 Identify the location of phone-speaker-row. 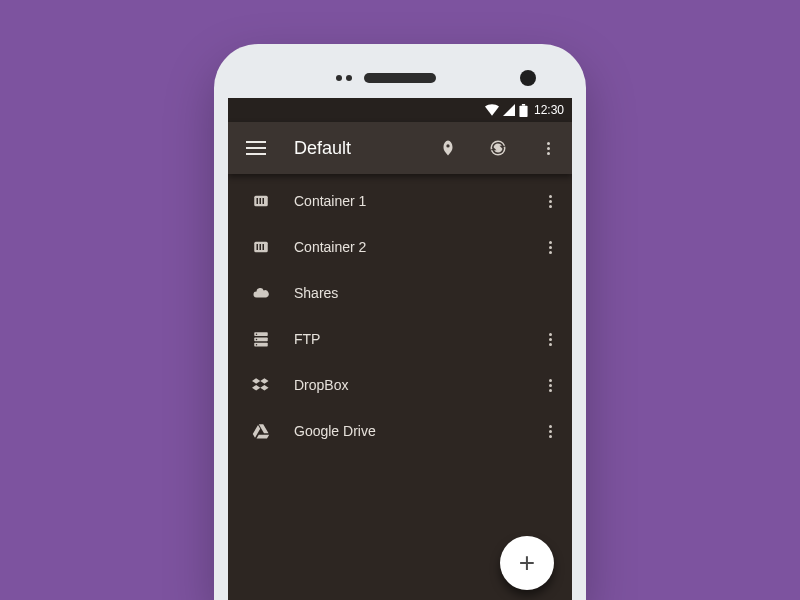
(400, 78).